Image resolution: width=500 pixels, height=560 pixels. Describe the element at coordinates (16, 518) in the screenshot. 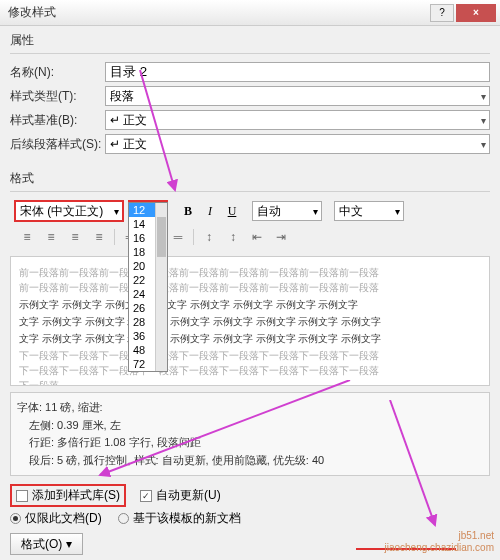

I see `only-doc-radio` at that location.